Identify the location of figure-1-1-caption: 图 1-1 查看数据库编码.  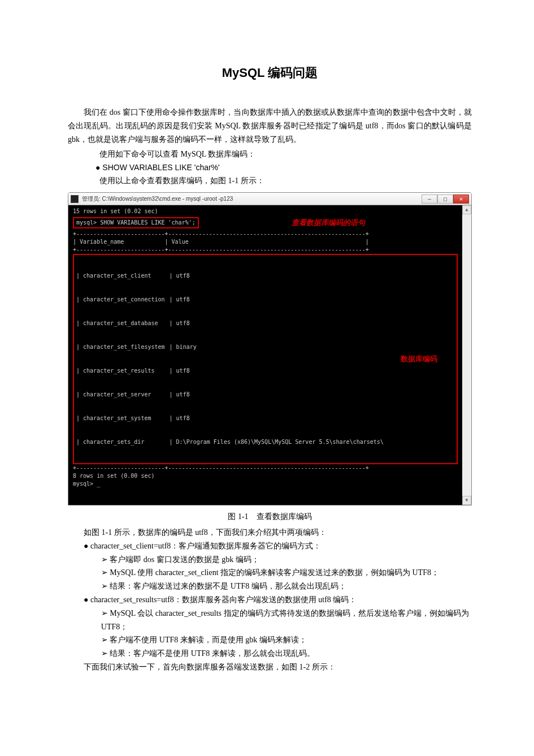
(270, 517).